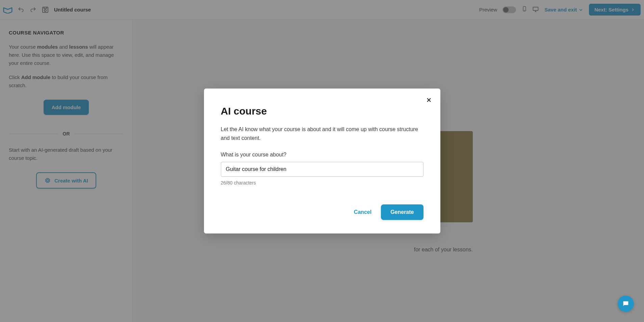  Describe the element at coordinates (363, 212) in the screenshot. I see `cancel-button: Cancel` at that location.